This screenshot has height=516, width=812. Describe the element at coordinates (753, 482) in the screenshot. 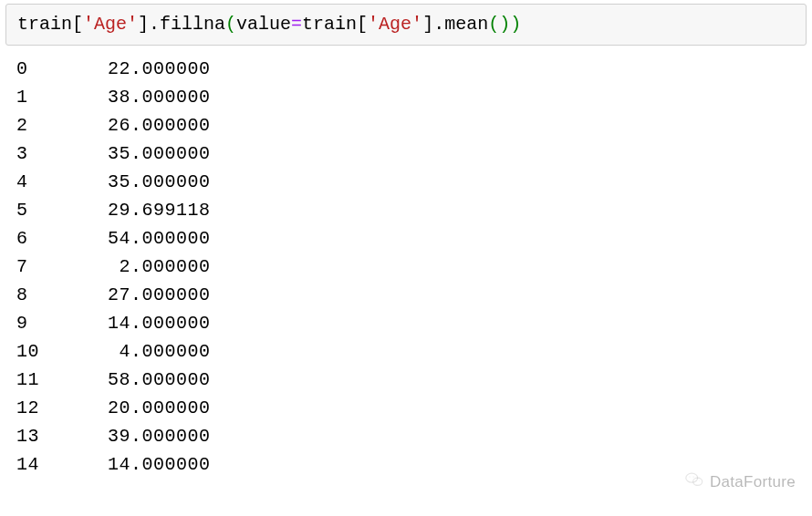

I see `watermark-text: DataForture` at that location.